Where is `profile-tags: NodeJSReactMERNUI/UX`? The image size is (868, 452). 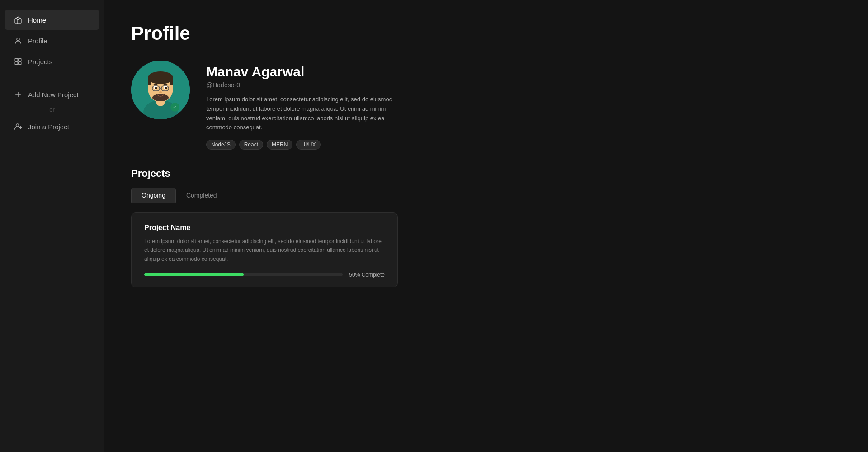 profile-tags: NodeJSReactMERNUI/UX is located at coordinates (524, 145).